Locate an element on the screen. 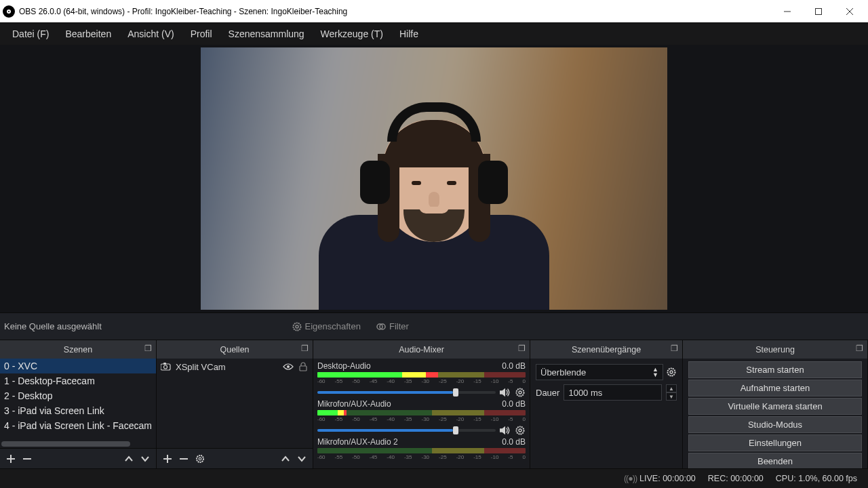 The image size is (868, 488). control-button: Beenden is located at coordinates (775, 461).